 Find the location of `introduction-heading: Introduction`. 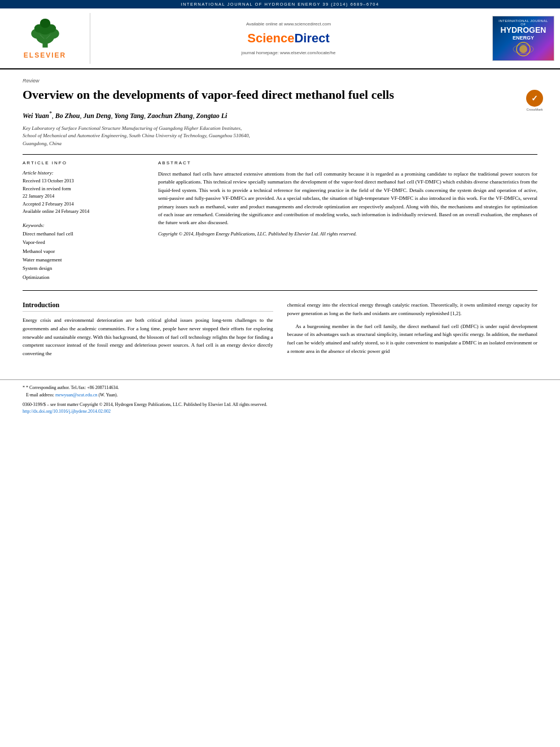

introduction-heading: Introduction is located at coordinates (148, 306).